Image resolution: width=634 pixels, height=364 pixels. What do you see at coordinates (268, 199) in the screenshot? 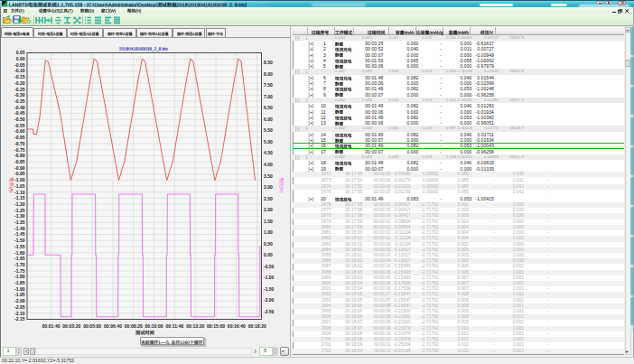
I see `svg-text: 2.50` at bounding box center [268, 199].